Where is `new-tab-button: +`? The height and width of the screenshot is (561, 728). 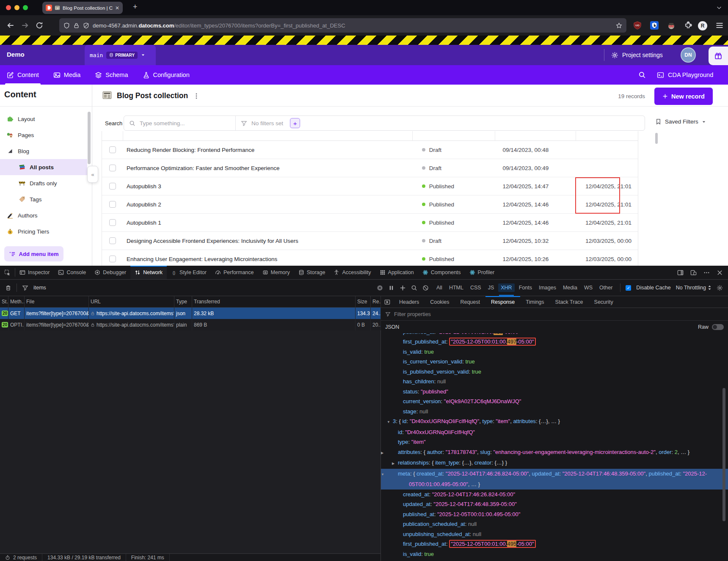
new-tab-button: + is located at coordinates (135, 7).